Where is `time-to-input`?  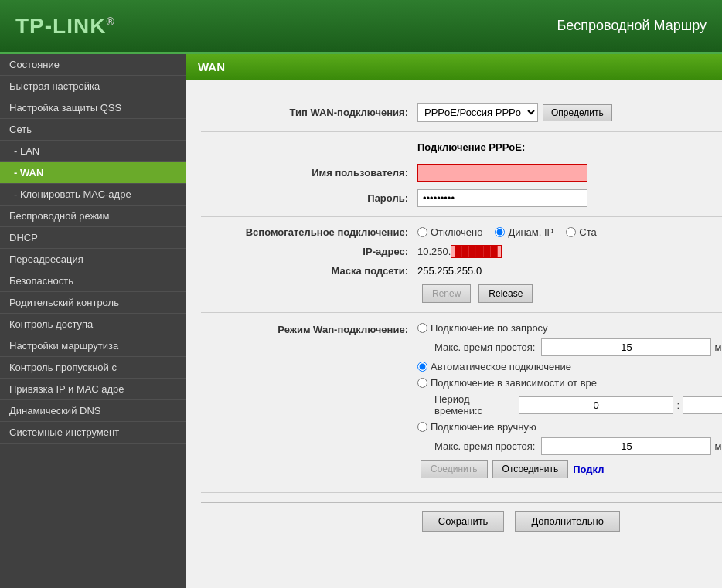 time-to-input is located at coordinates (702, 405).